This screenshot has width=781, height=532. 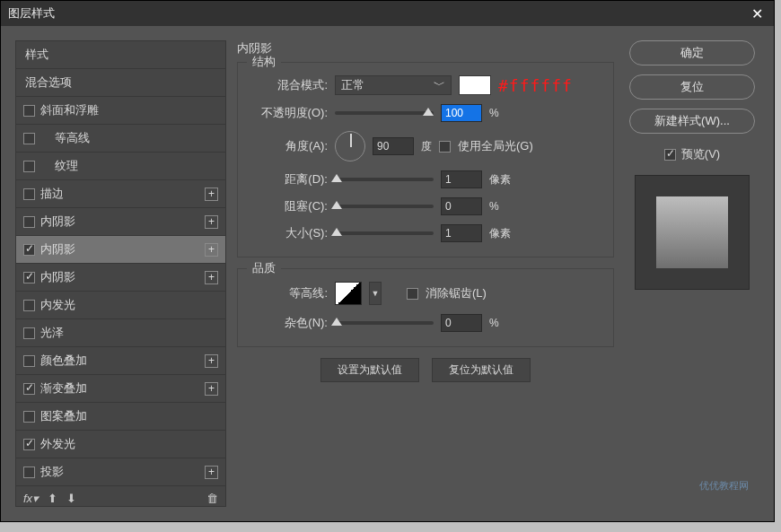 I want to click on cancel-button: 复位, so click(x=692, y=87).